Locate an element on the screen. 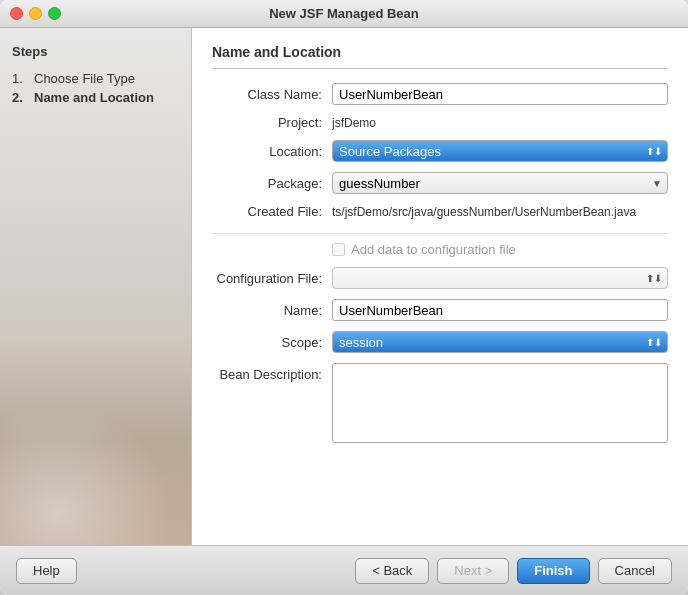  sidebar-decoration is located at coordinates (96, 465).